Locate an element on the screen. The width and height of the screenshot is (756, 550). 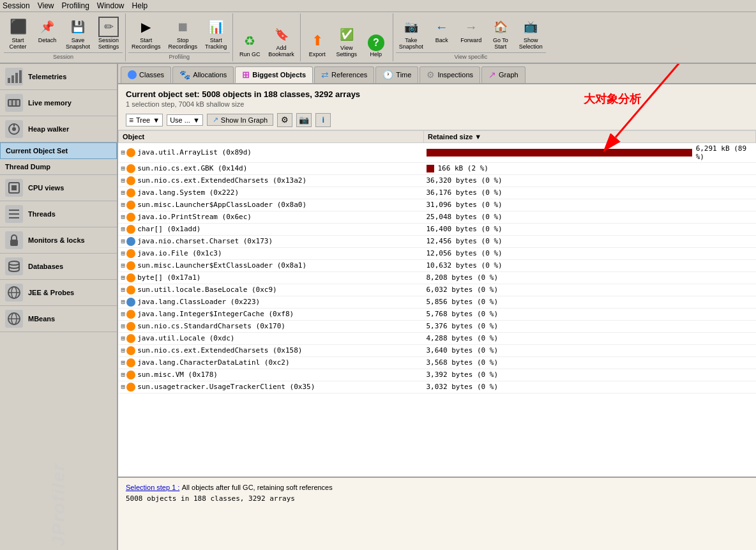
table-row: ⊞java.util.Locale (0xdc)4,288 bytes (0 %… is located at coordinates (437, 339).